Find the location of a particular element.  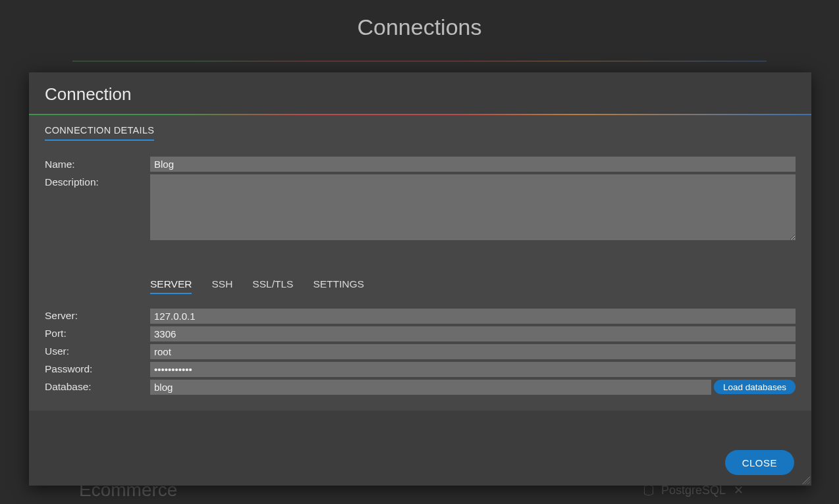

database-label: Database: is located at coordinates (97, 387).